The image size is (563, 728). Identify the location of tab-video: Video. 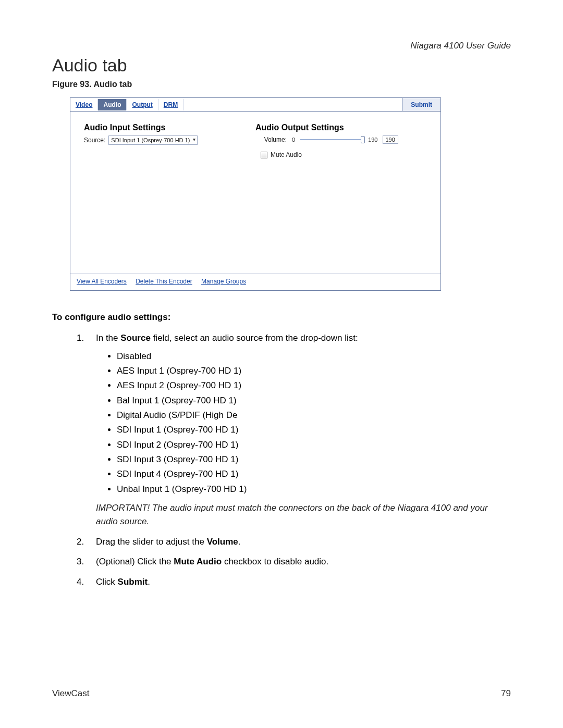
(84, 105).